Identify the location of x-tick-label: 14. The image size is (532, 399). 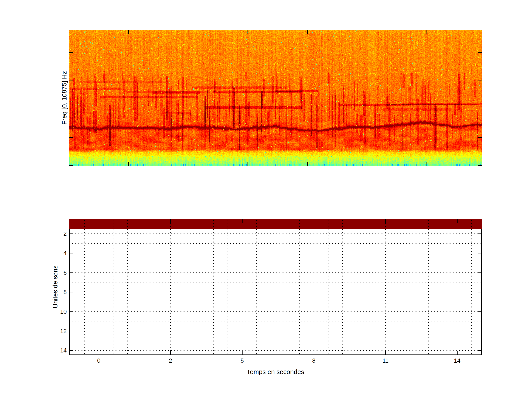
(457, 361).